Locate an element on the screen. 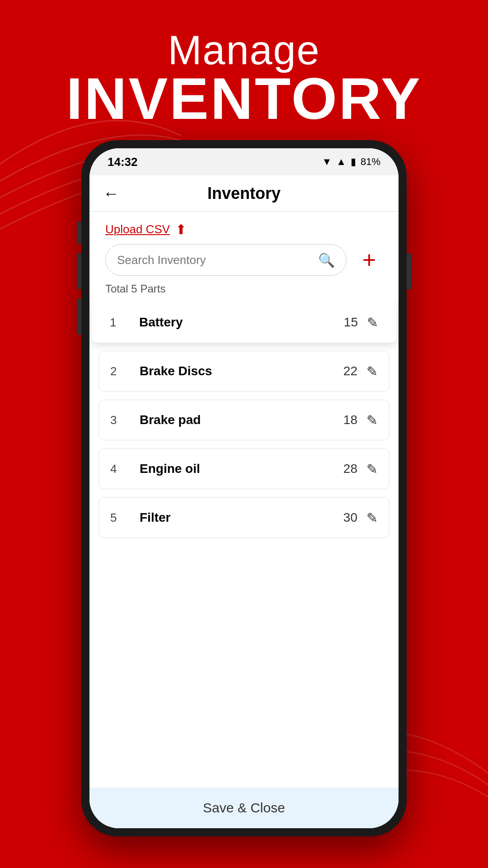 The width and height of the screenshot is (488, 868). item-count: 30 is located at coordinates (351, 518).